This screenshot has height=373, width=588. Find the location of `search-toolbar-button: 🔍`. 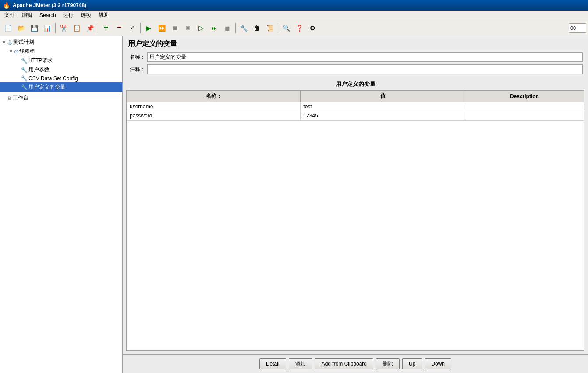

search-toolbar-button: 🔍 is located at coordinates (286, 28).